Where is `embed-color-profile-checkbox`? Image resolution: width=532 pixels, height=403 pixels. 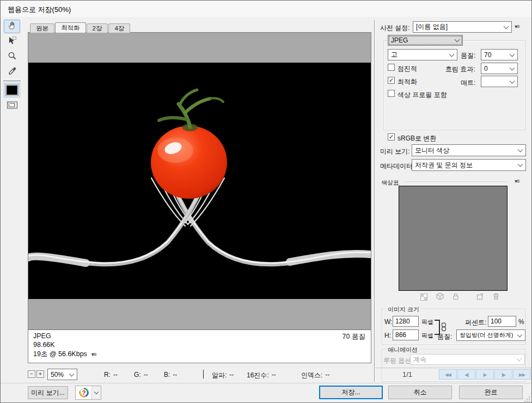
embed-color-profile-checkbox is located at coordinates (391, 94).